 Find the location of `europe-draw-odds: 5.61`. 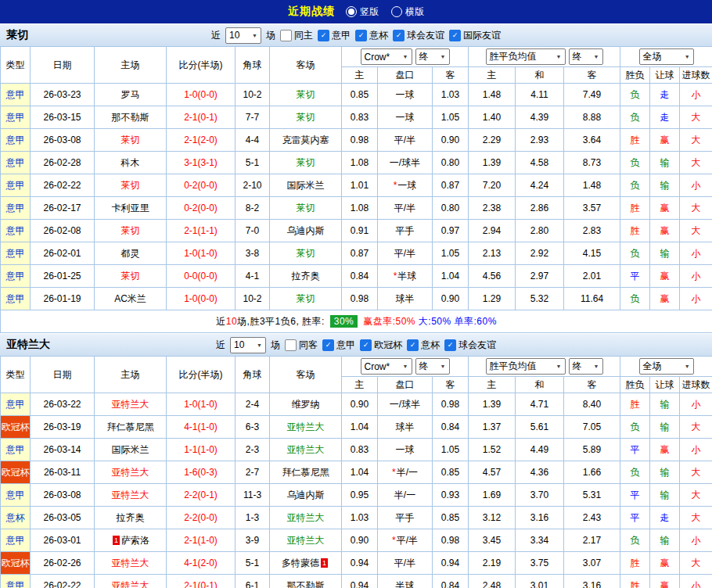

europe-draw-odds: 5.61 is located at coordinates (540, 427).